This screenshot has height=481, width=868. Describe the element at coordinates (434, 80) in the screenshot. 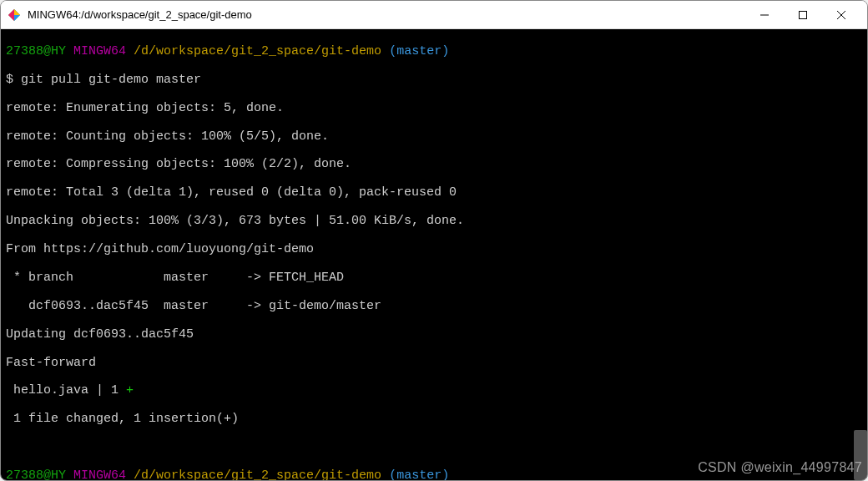

I see `command-line: $ git pull git-demo master` at that location.